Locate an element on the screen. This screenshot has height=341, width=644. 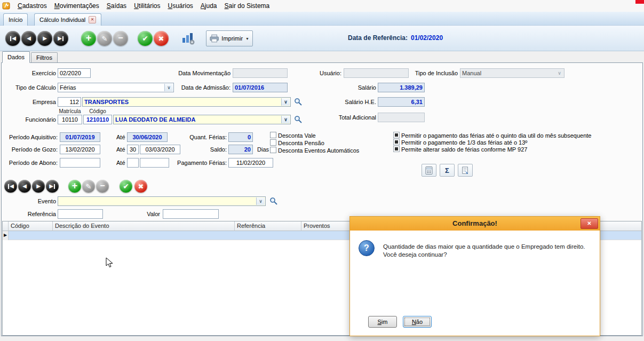
event-last-button: ▶ is located at coordinates (52, 186).